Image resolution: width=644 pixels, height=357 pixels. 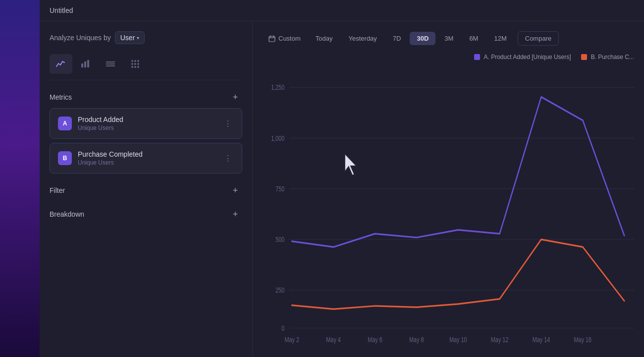 I want to click on chart-tabs, so click(x=146, y=67).